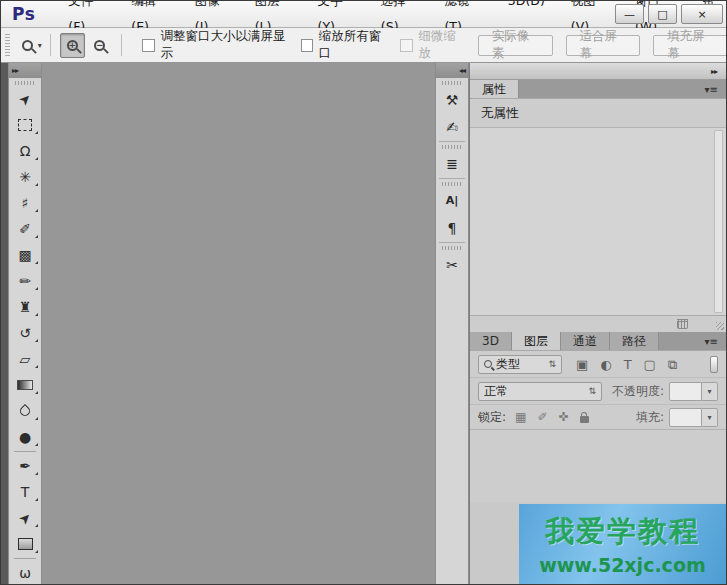 The image size is (727, 585). What do you see at coordinates (432, 45) in the screenshot?
I see `scrubby-zoom-checkbox: 细微缩放` at bounding box center [432, 45].